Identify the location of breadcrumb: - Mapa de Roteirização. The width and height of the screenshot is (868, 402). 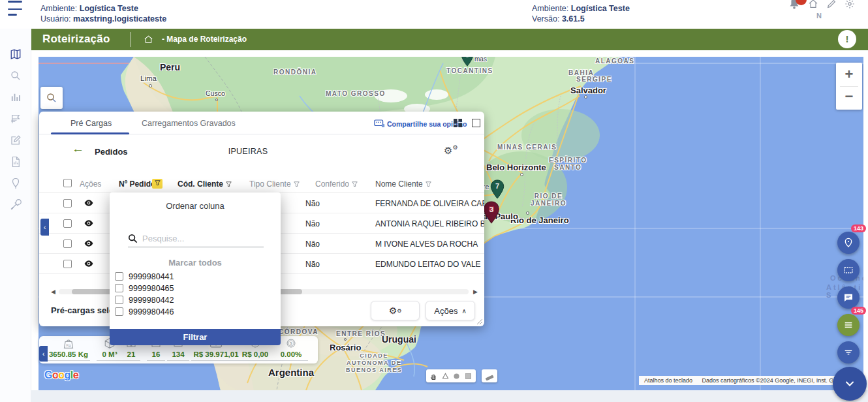
(204, 39).